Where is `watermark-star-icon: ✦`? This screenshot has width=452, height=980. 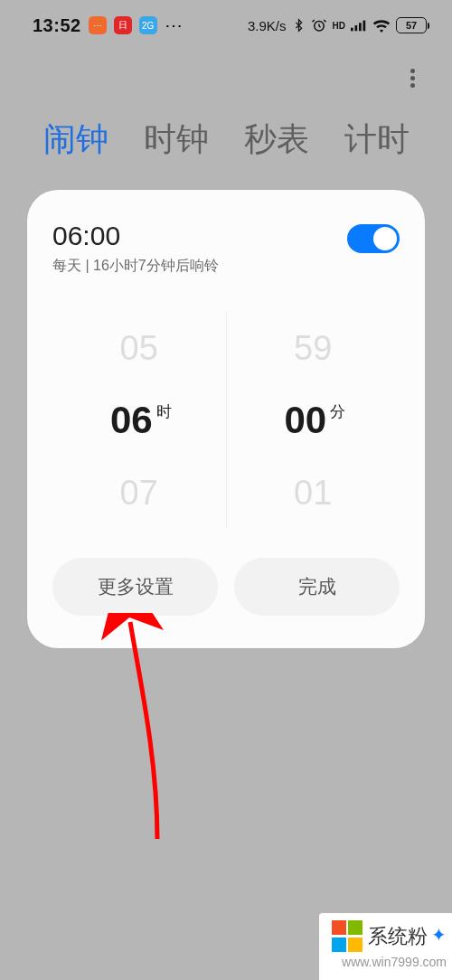 watermark-star-icon: ✦ is located at coordinates (439, 935).